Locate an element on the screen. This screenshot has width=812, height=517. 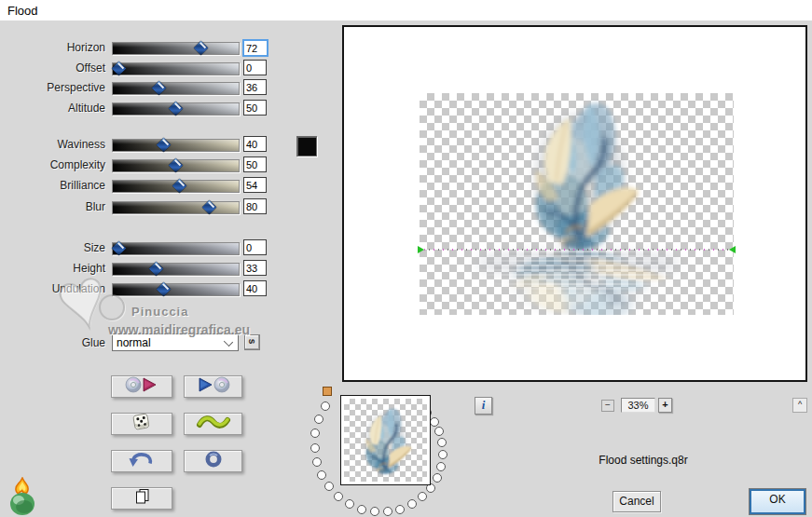
window-title: Flood is located at coordinates (22, 11).